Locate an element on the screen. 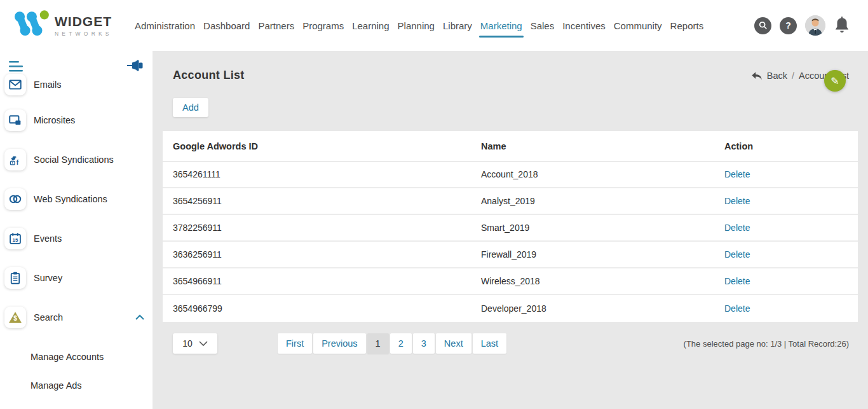 This screenshot has width=868, height=409. breadcrumb-back-link: Back is located at coordinates (777, 76).